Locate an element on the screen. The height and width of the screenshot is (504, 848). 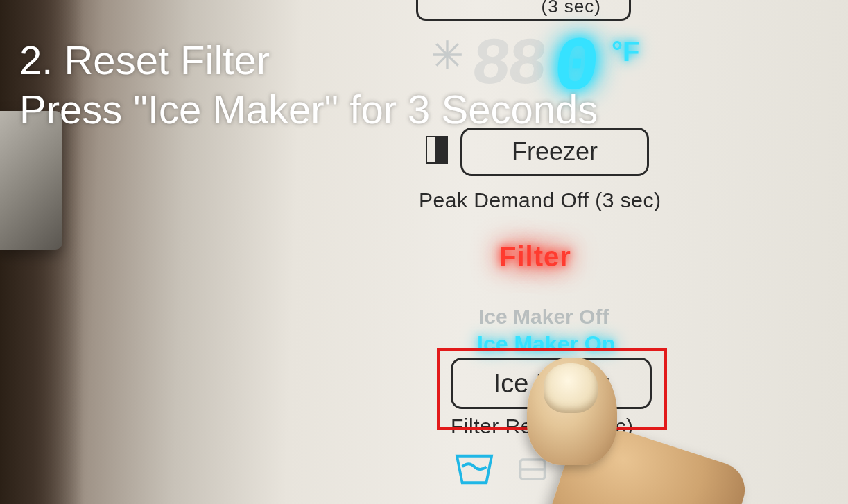
water-dispenser-icon is located at coordinates (474, 469).